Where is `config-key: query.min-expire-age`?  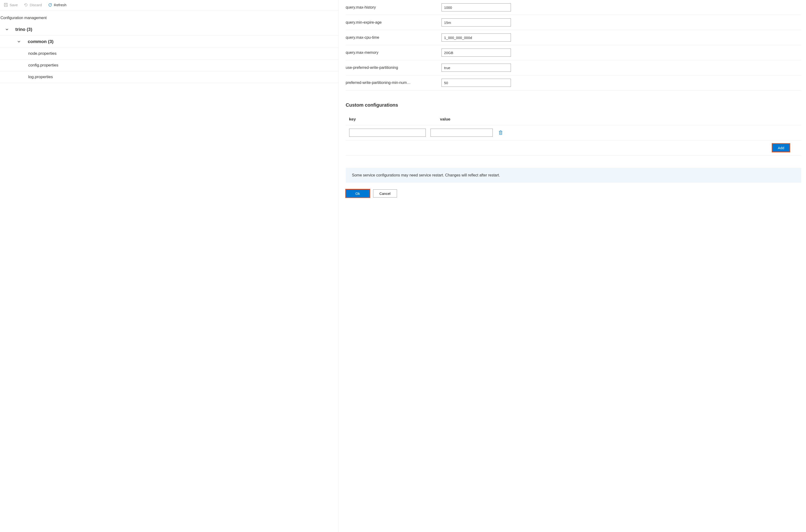 config-key: query.min-expire-age is located at coordinates (391, 22).